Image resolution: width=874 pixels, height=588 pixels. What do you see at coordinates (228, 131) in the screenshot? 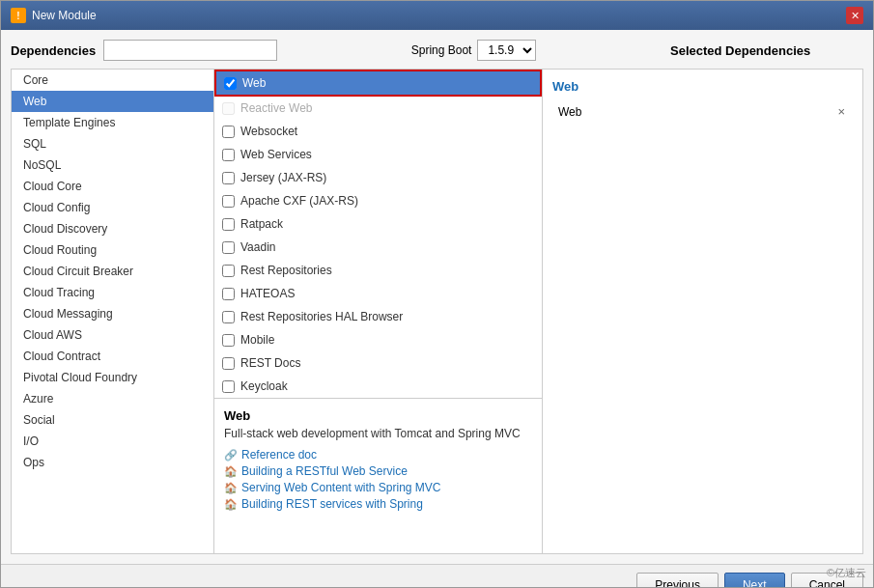
I see `dep-checkbox-websocket` at bounding box center [228, 131].